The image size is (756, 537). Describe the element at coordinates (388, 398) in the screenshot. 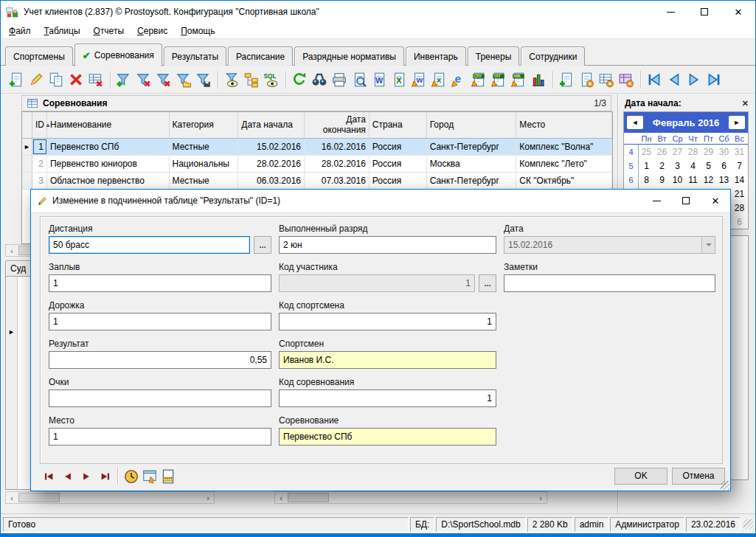

I see `competition-code-input` at that location.